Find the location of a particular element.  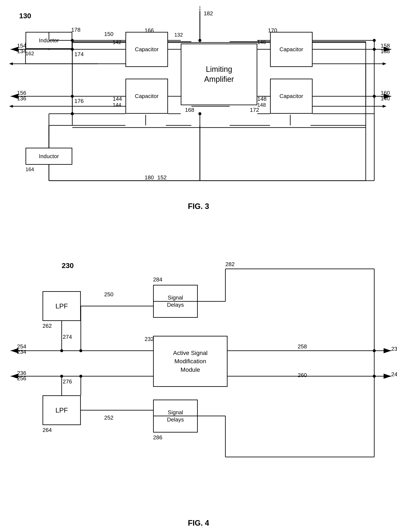

label-144: 144 is located at coordinates (117, 99).